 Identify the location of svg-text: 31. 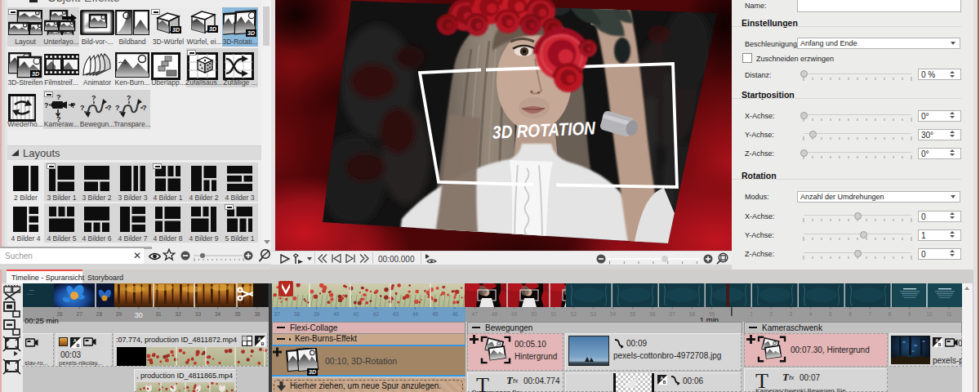
(158, 314).